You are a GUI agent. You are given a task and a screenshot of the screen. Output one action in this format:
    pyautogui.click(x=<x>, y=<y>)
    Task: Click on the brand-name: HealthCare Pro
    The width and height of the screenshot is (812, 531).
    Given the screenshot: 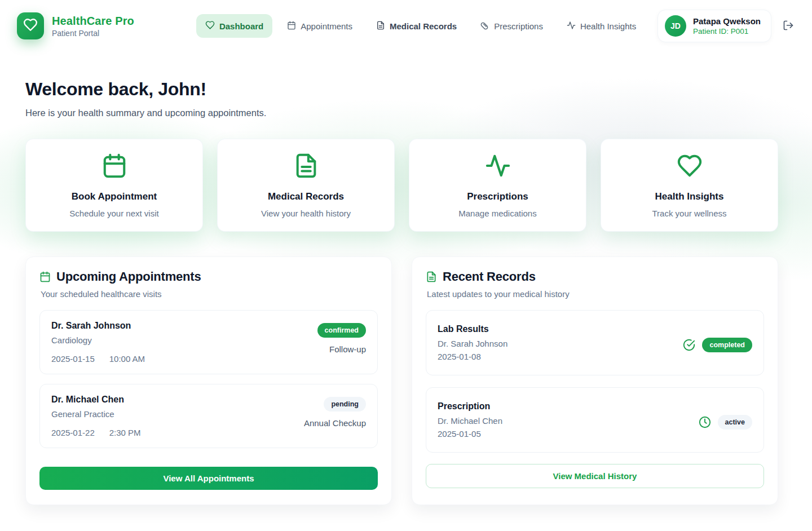 What is the action you would take?
    pyautogui.click(x=93, y=21)
    